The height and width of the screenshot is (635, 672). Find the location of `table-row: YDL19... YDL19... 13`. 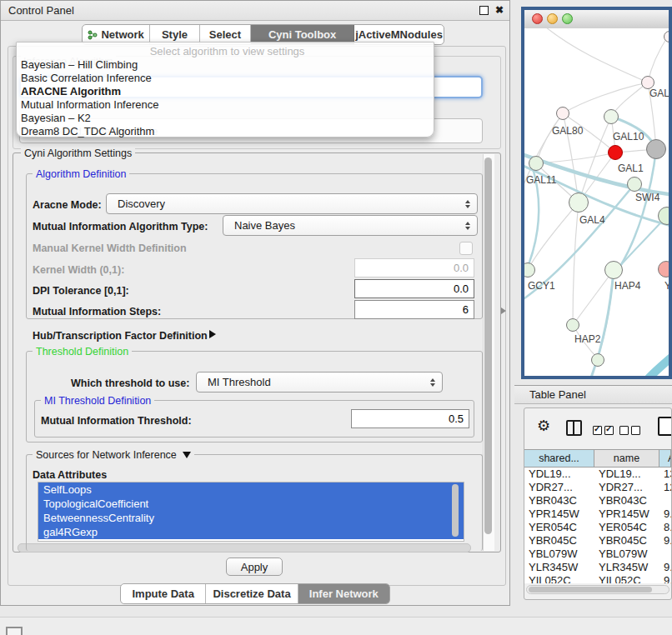

table-row: YDL19... YDL19... 13 is located at coordinates (598, 474).